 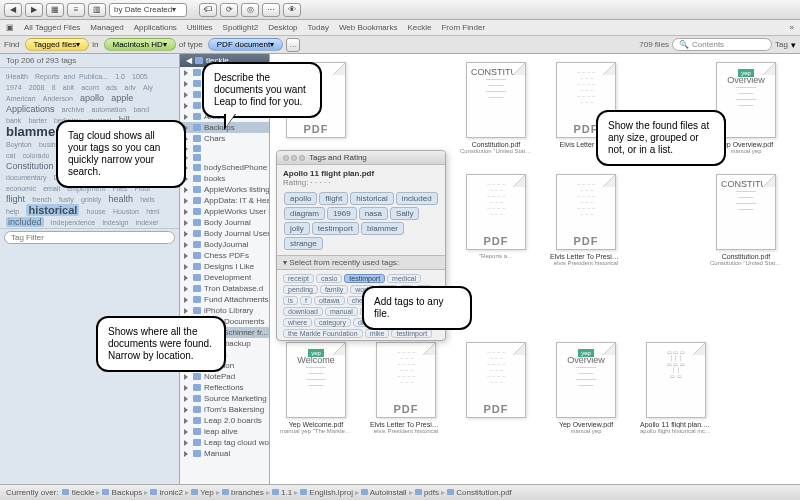 I want to click on file-tag-chip: included, so click(x=417, y=198).